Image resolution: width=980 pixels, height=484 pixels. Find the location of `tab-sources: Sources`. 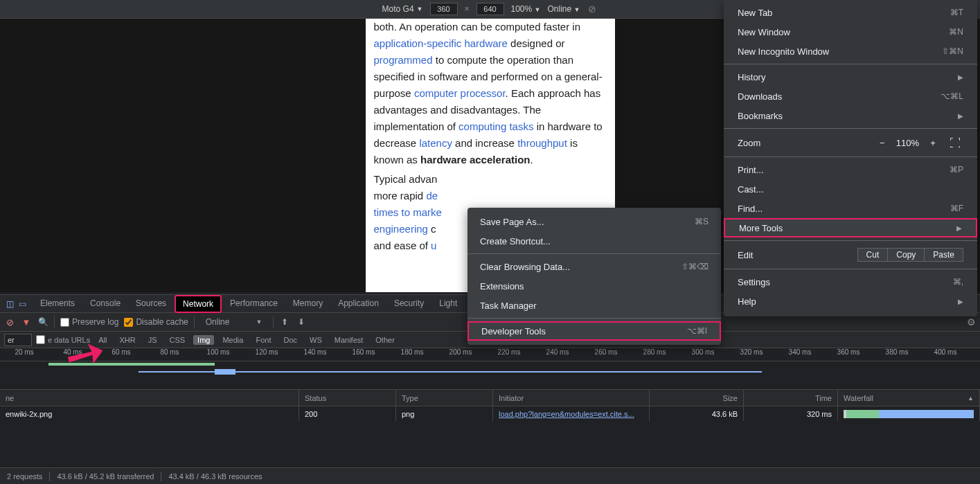

tab-sources: Sources is located at coordinates (151, 303).